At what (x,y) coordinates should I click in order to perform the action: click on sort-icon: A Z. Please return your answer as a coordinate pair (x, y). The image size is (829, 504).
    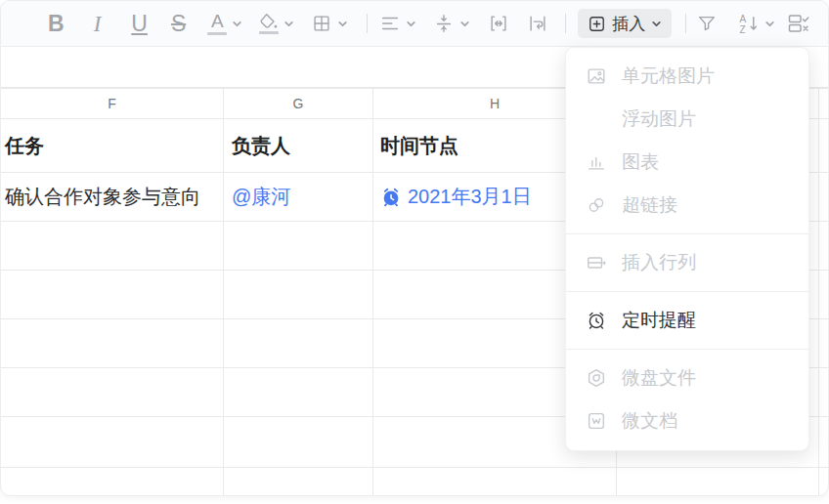
    Looking at the image, I should click on (749, 23).